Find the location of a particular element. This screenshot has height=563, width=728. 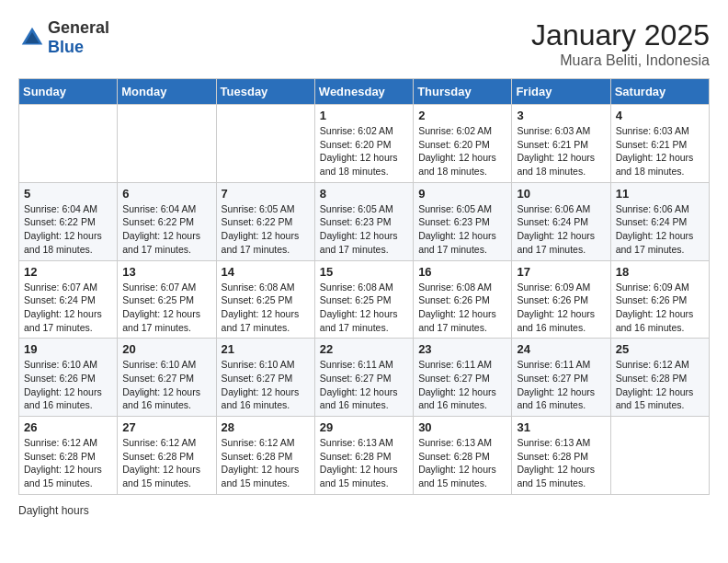

day-detail: Sunrise: 6:07 AM Sunset: 6:25 PM Dayligh… is located at coordinates (166, 307).